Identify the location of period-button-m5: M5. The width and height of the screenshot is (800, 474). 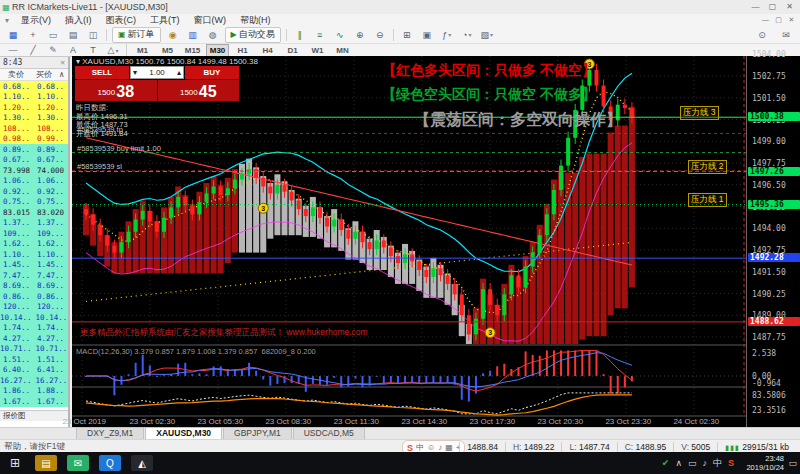
(168, 50).